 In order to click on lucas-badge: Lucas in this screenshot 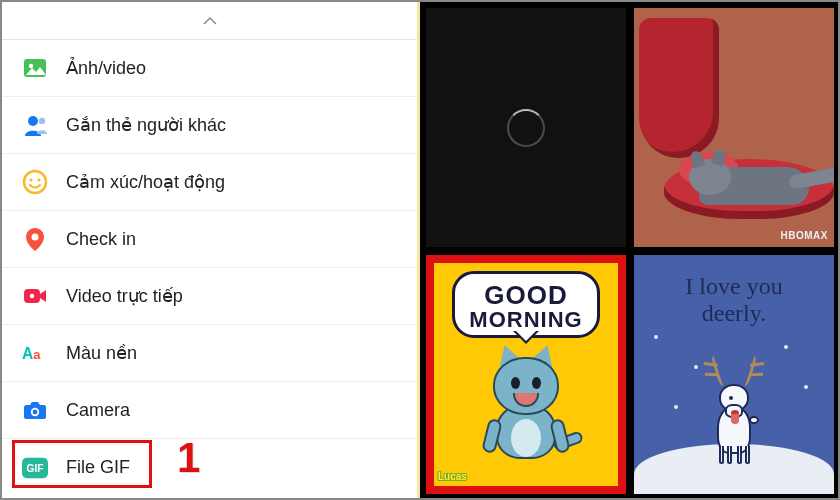, I will do `click(452, 476)`.